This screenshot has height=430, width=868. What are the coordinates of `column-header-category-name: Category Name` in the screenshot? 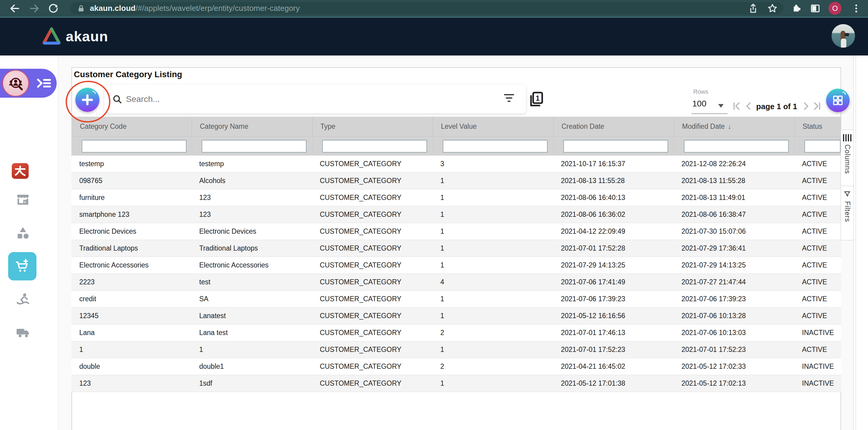 It's located at (252, 126).